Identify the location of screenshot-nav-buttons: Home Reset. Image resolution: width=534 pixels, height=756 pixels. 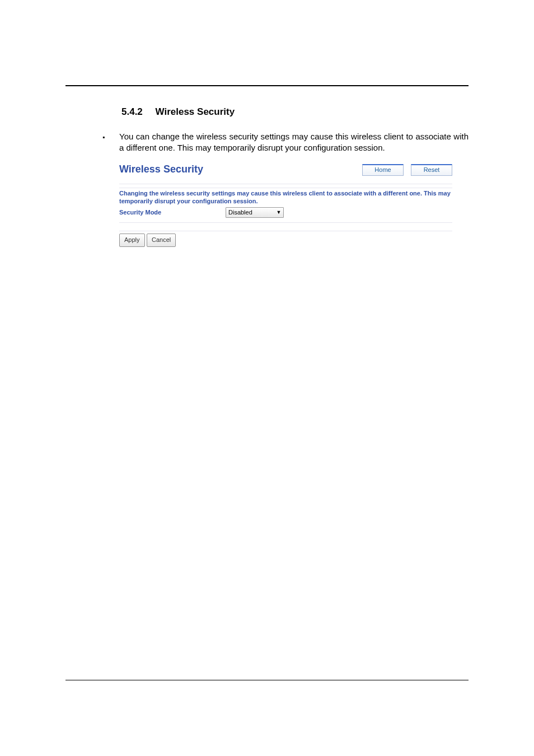
(407, 170).